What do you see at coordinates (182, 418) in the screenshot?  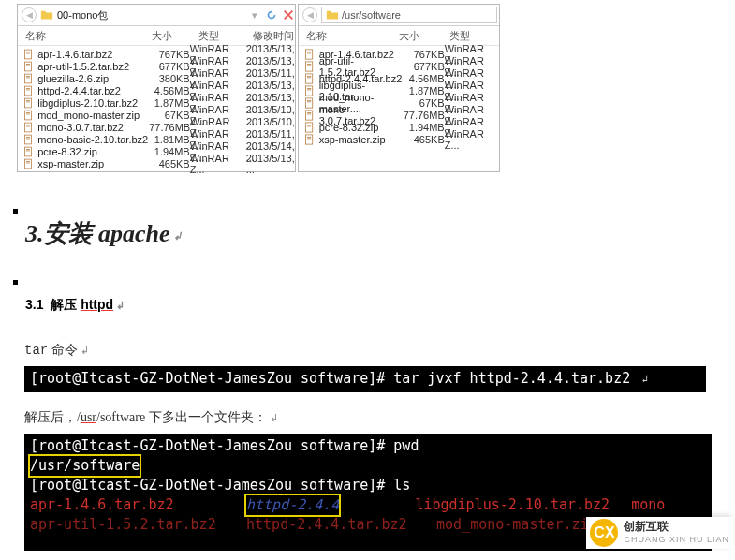 I see `para2-post: /software 下多出一个文件夹：` at bounding box center [182, 418].